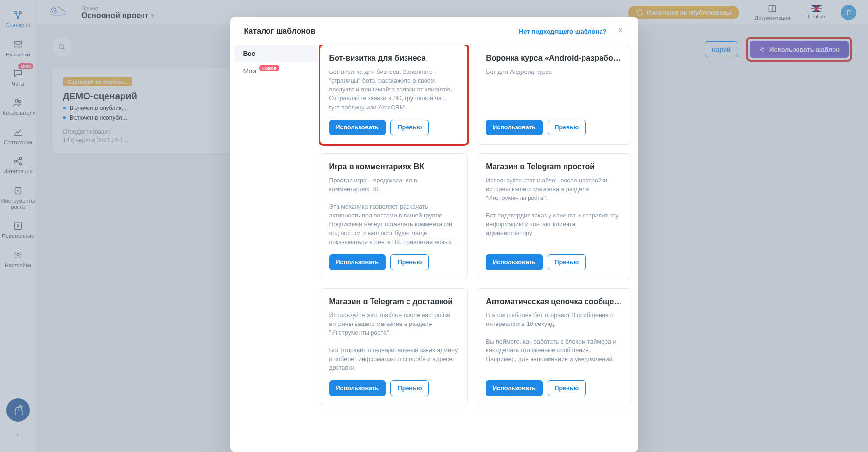 The width and height of the screenshot is (868, 452). Describe the element at coordinates (553, 94) in the screenshot. I see `template-card: Воронка курса «Android-разрабо… Бот для …` at that location.